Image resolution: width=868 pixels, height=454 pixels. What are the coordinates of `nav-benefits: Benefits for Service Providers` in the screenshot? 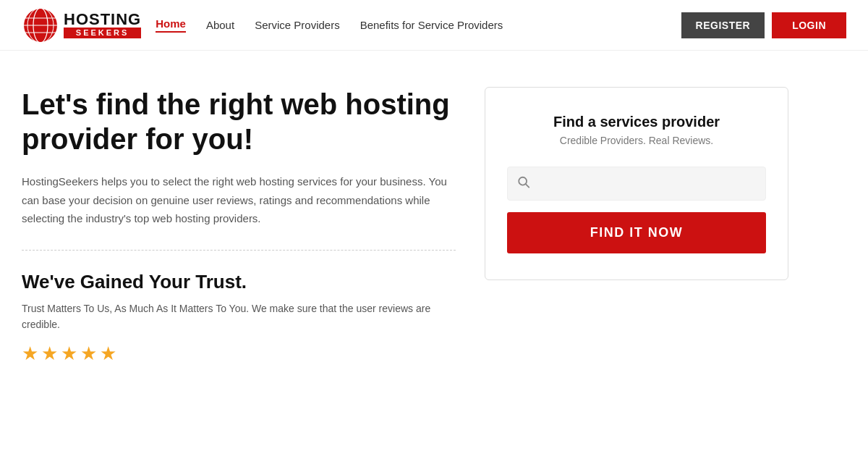 It's located at (432, 25).